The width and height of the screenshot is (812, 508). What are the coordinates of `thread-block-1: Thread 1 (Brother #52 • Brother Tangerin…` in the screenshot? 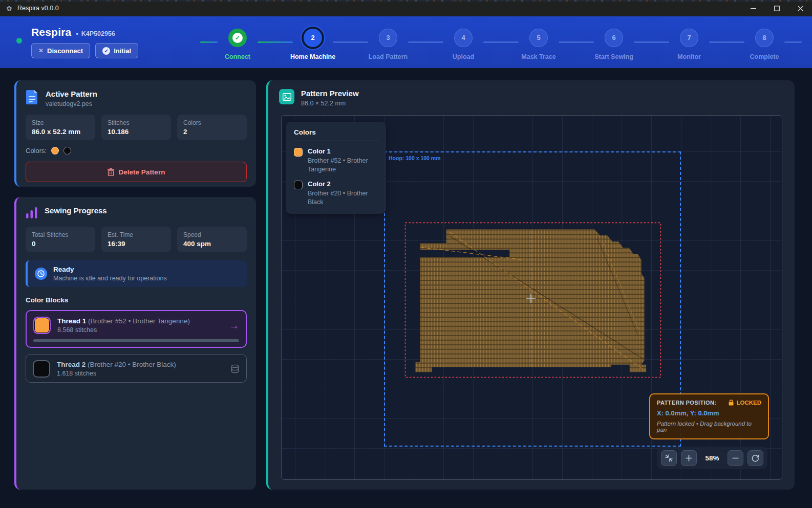 It's located at (136, 329).